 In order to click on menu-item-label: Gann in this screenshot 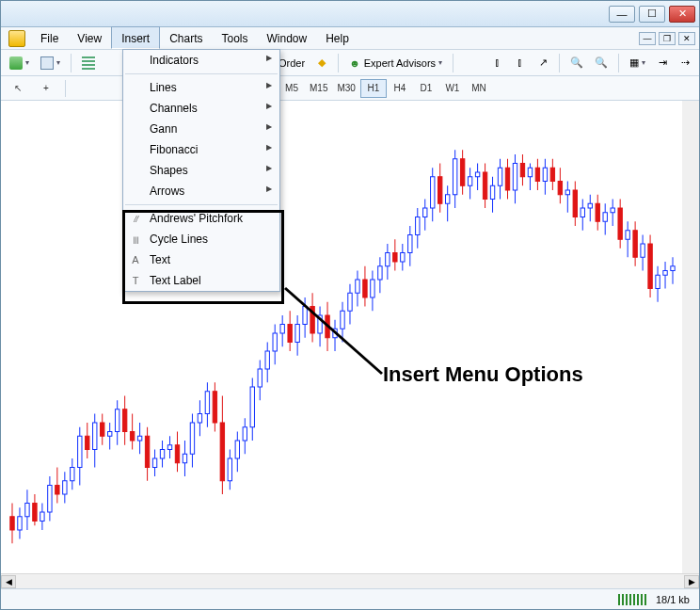, I will do `click(164, 129)`.